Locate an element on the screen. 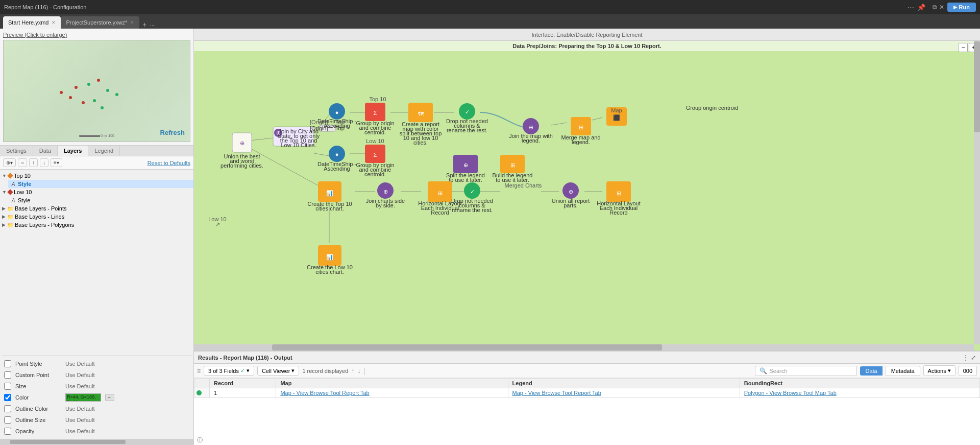  cell-viewer-label: Cell Viewer is located at coordinates (276, 371).